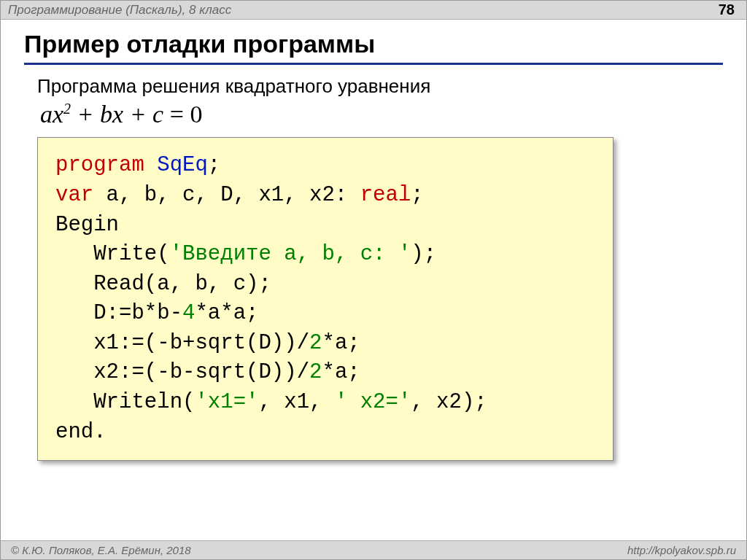 Image resolution: width=747 pixels, height=560 pixels. What do you see at coordinates (681, 550) in the screenshot?
I see `footer-url: http://kpolyakov.spb.ru` at bounding box center [681, 550].